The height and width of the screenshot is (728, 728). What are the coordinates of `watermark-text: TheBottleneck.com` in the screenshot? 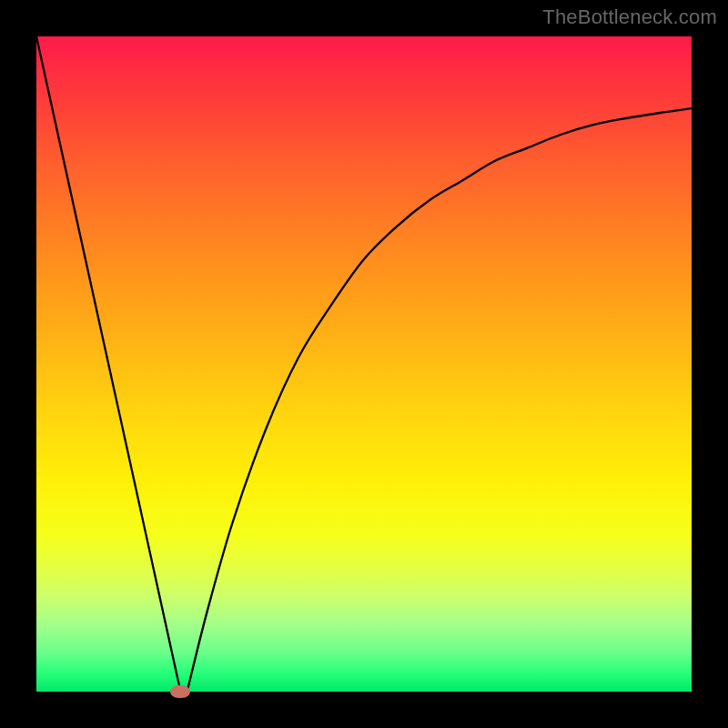 It's located at (630, 17).